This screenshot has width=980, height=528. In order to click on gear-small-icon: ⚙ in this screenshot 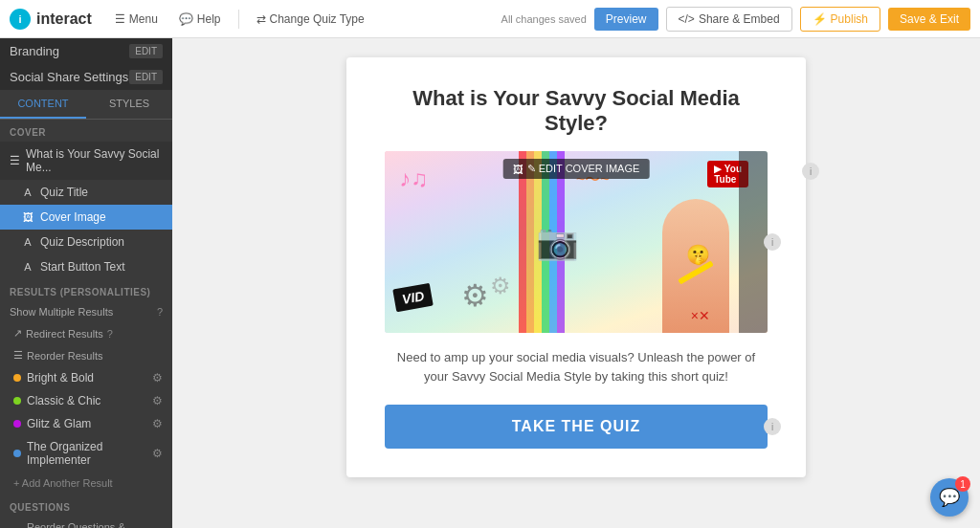, I will do `click(501, 286)`.